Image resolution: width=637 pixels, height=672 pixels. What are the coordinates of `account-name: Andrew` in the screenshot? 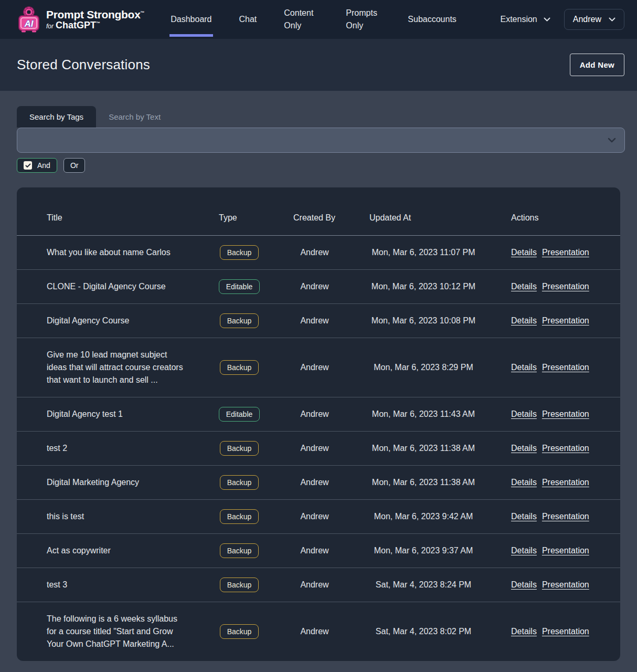 It's located at (587, 19).